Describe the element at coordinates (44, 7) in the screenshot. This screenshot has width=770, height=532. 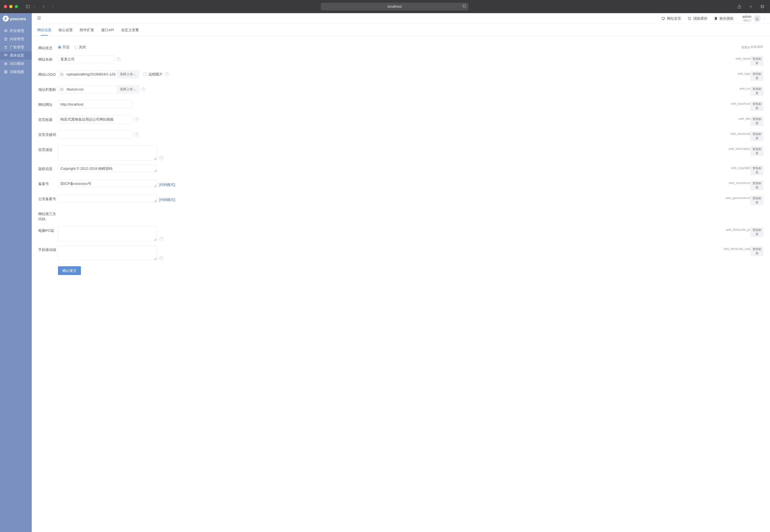
I see `nav-back-icon: ‹` at that location.